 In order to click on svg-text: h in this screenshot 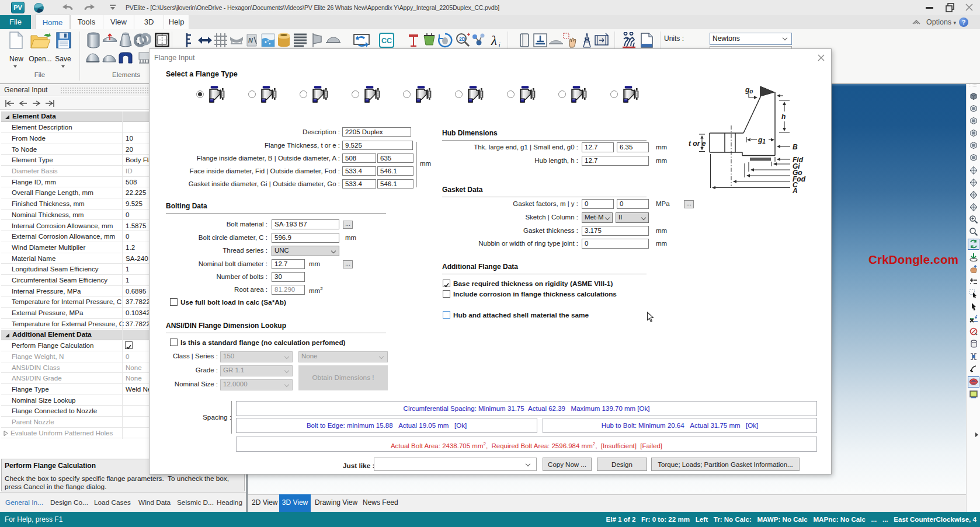, I will do `click(784, 117)`.